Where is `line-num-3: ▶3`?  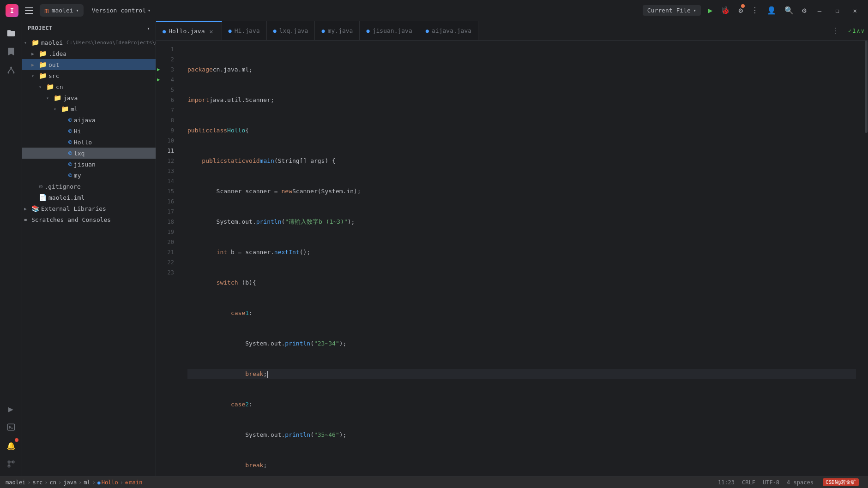 line-num-3: ▶3 is located at coordinates (168, 70).